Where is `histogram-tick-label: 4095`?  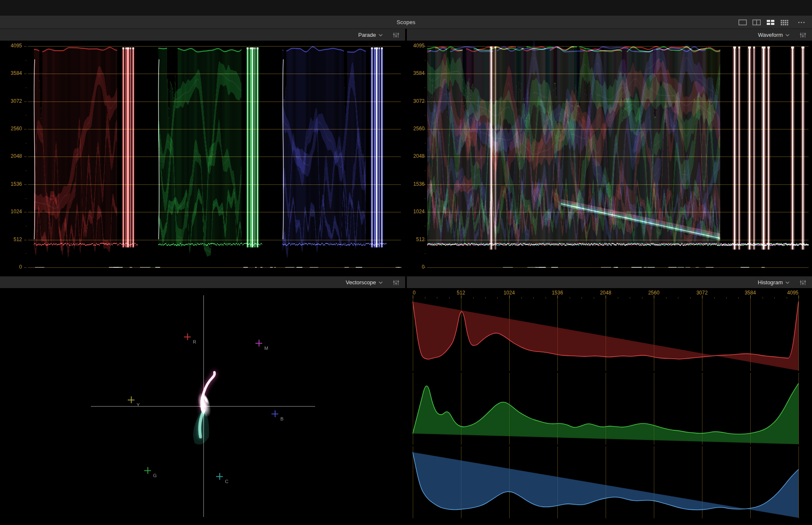 histogram-tick-label: 4095 is located at coordinates (793, 293).